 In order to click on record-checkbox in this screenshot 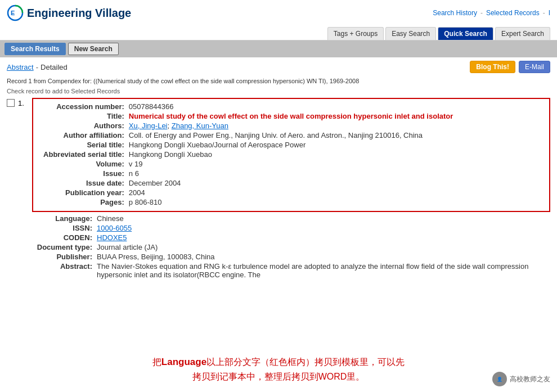, I will do `click(11, 103)`.